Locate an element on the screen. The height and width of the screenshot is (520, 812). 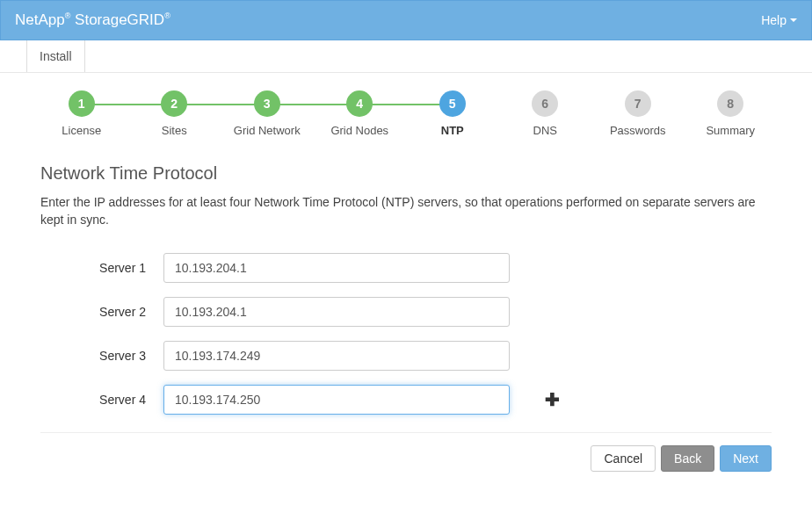
breadcrumb-install: Install is located at coordinates (56, 56).